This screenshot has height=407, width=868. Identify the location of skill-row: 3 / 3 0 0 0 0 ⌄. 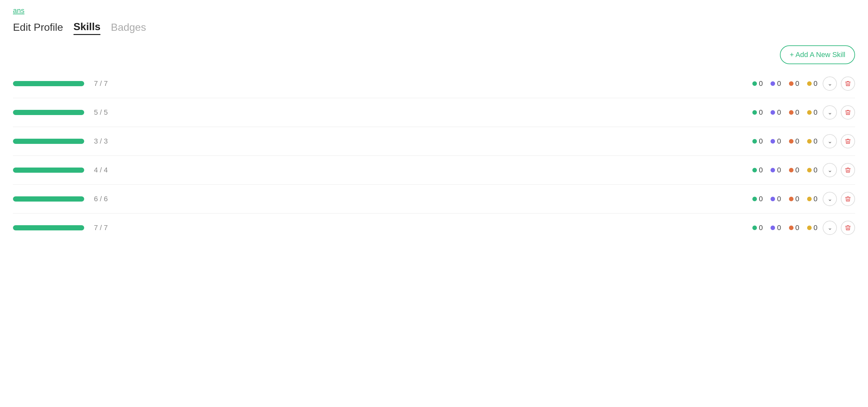
(434, 142).